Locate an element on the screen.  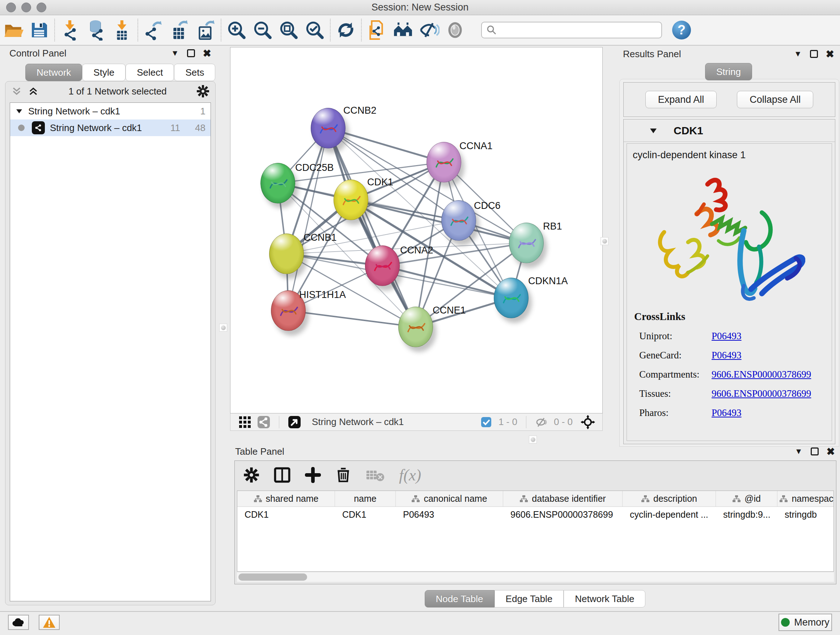
network-node-RB1 is located at coordinates (526, 243).